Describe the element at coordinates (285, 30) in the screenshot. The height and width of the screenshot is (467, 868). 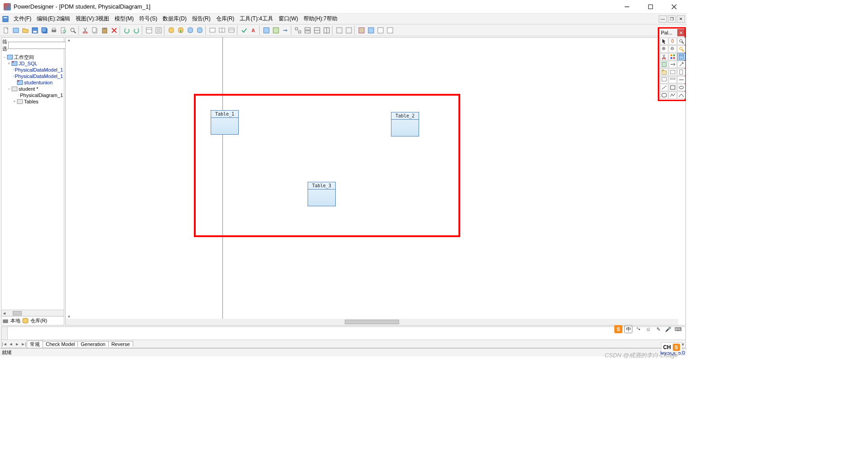
I see `tool-diag3` at that location.